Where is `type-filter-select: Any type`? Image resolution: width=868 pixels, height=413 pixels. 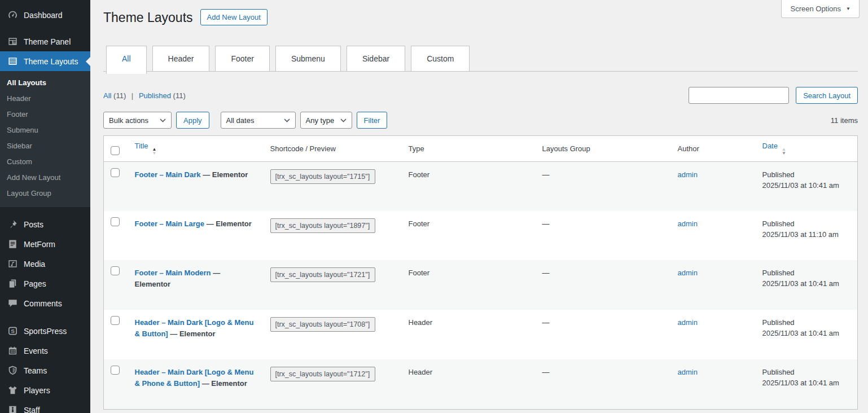 type-filter-select: Any type is located at coordinates (326, 120).